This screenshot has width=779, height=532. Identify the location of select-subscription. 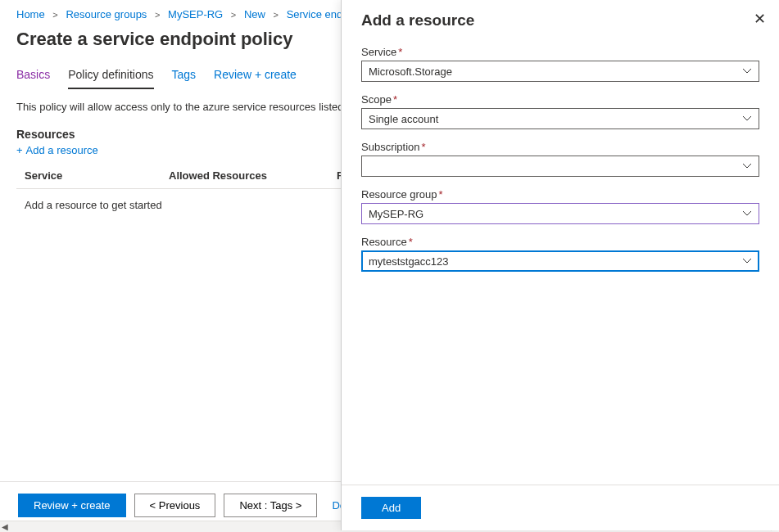
(560, 166).